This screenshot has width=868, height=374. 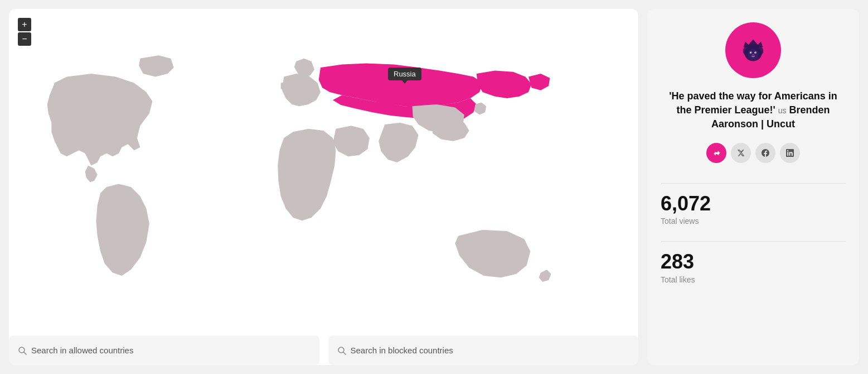 I want to click on share-arrow-icon, so click(x=716, y=153).